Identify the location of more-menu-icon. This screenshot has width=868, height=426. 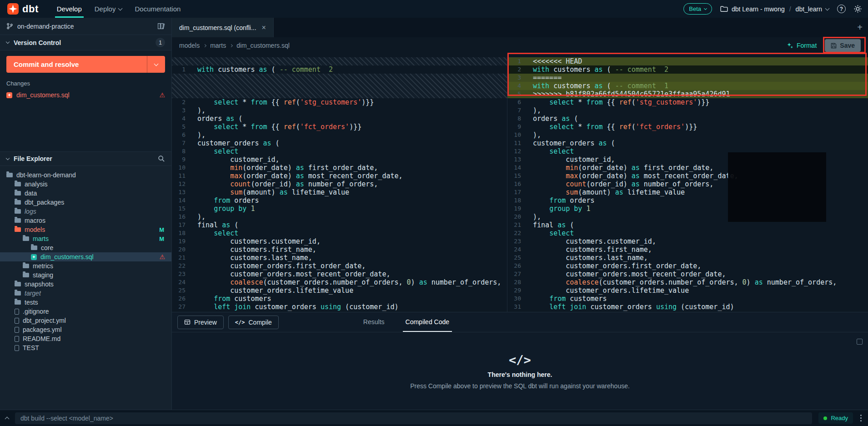
(861, 418).